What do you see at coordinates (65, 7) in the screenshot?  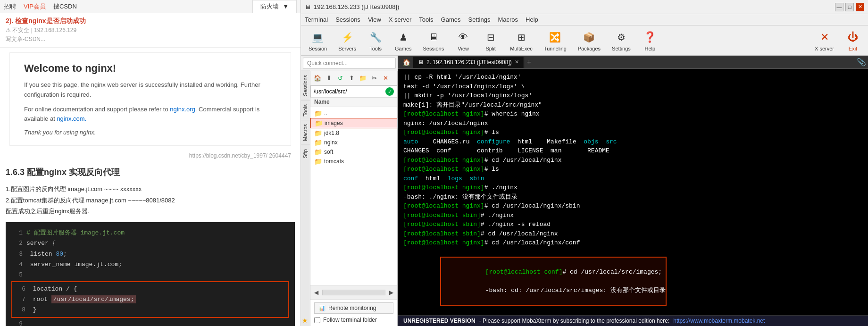 I see `menu-item-search: 搜CSDN` at bounding box center [65, 7].